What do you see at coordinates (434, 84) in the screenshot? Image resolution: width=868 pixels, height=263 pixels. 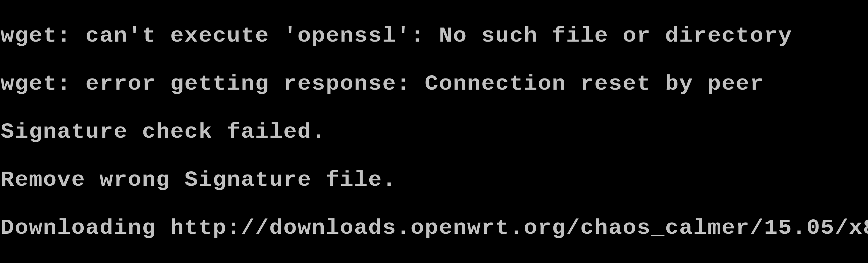 I see `terminal-line: wget: error getting response: Connection…` at bounding box center [434, 84].